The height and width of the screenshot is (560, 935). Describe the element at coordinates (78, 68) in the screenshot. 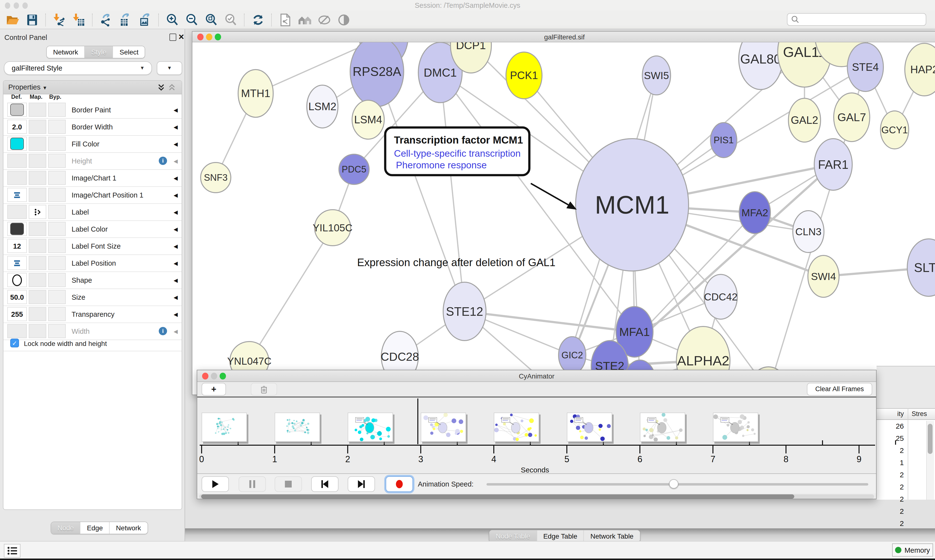

I see `style-selector-dropdown: galFiltered Style ▼` at that location.